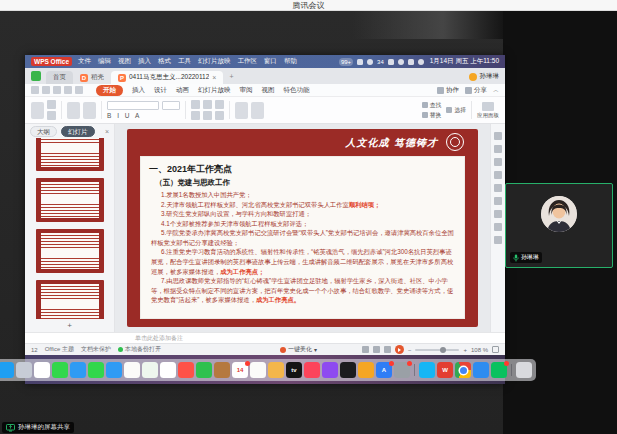  I want to click on help-tool-icon, so click(498, 227).